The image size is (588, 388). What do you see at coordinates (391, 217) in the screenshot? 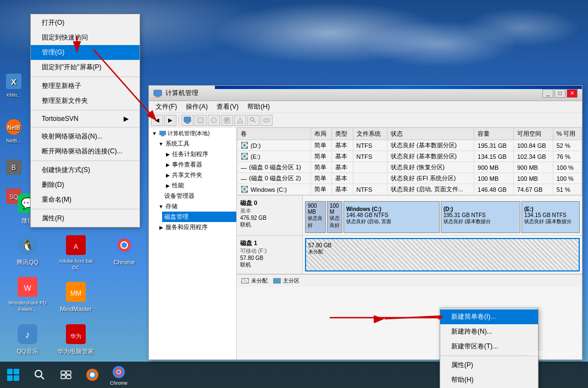
I see `partition-c: Windows (C:) 146.48 GB NTFS 状态良好 (启动, 页面` at bounding box center [391, 217].